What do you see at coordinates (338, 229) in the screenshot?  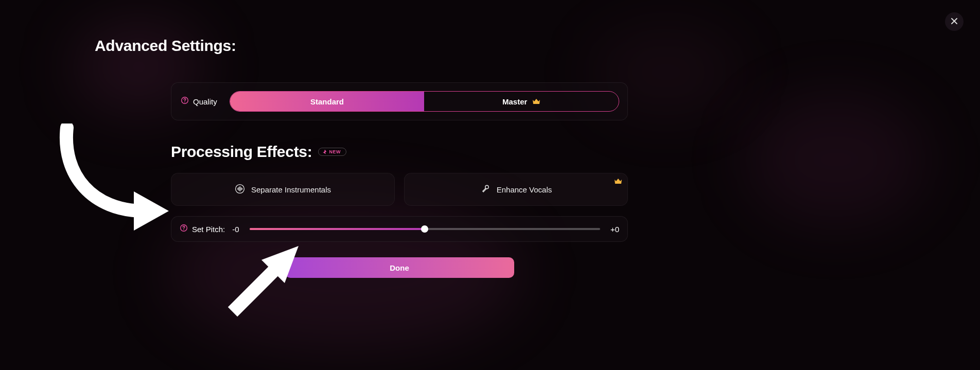 I see `pitch-slider-fill` at bounding box center [338, 229].